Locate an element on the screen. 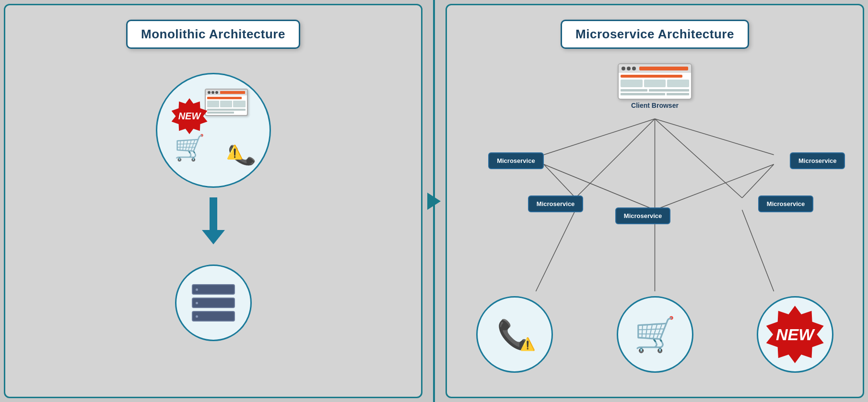  microservice-box-4: Microservice is located at coordinates (643, 216).